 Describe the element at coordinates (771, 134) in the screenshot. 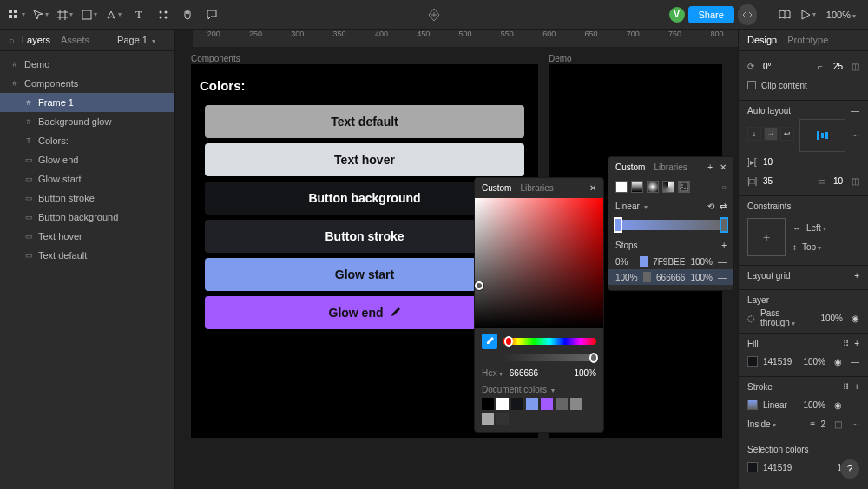

I see `direction-horizontal: →` at that location.